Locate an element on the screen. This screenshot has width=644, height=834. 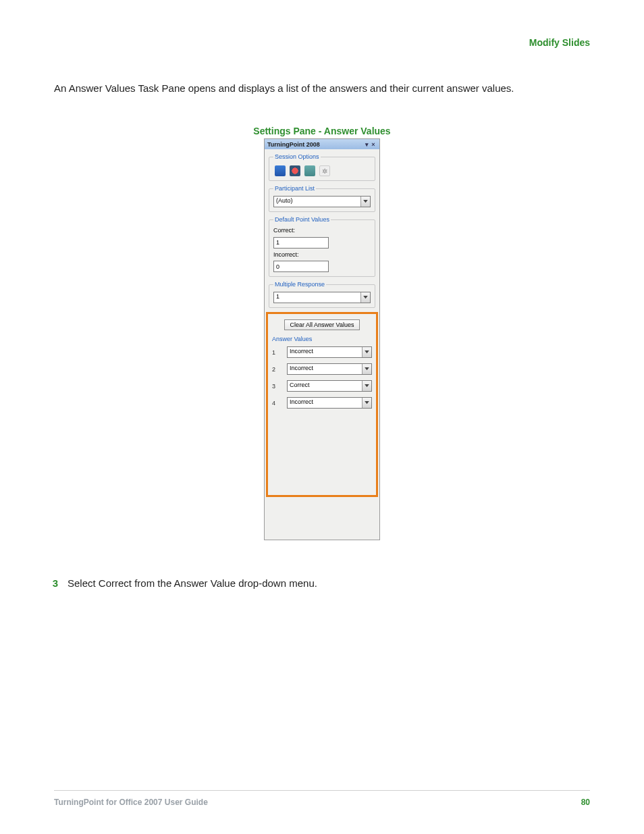
answer-value-row: 4 Incorrect is located at coordinates (322, 402).